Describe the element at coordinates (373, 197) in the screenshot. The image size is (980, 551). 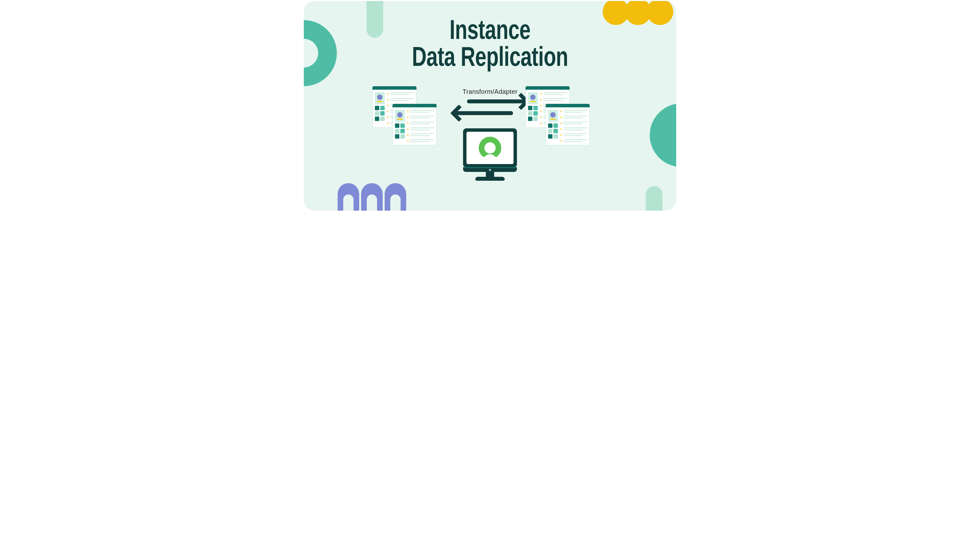
I see `decoration-periwinkle-arches` at that location.